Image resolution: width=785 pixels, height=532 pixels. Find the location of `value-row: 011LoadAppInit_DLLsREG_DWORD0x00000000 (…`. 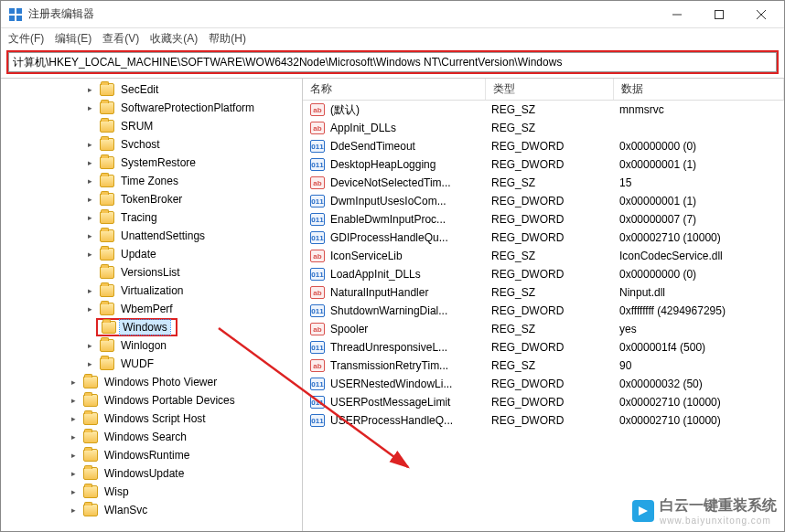

value-row: 011LoadAppInit_DLLsREG_DWORD0x00000000 (… is located at coordinates (543, 274).